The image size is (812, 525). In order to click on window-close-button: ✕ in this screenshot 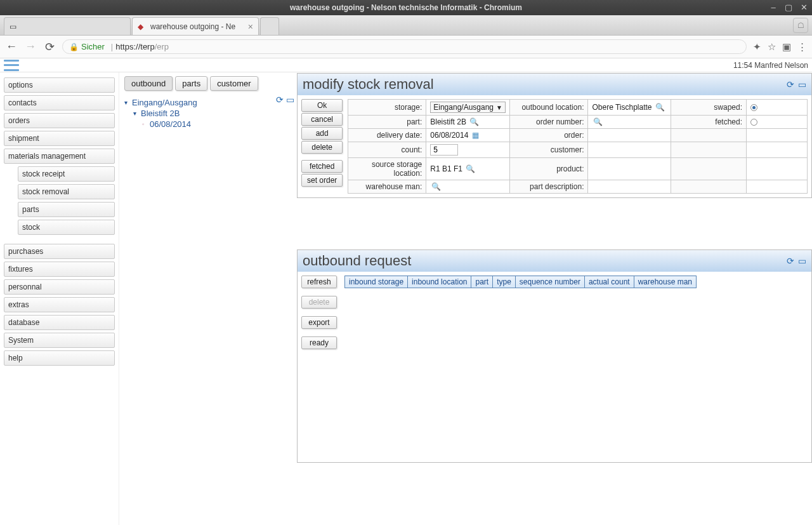, I will do `click(804, 7)`.